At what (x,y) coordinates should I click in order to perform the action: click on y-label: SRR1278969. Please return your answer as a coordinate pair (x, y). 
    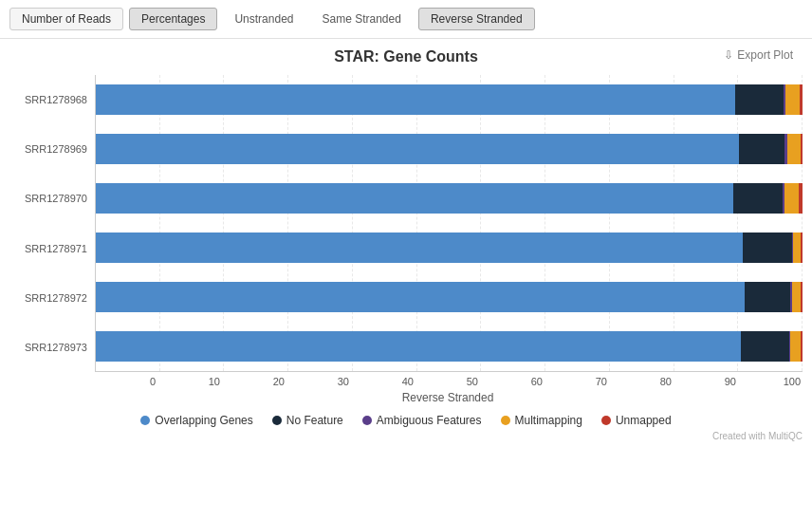
    Looking at the image, I should click on (53, 149).